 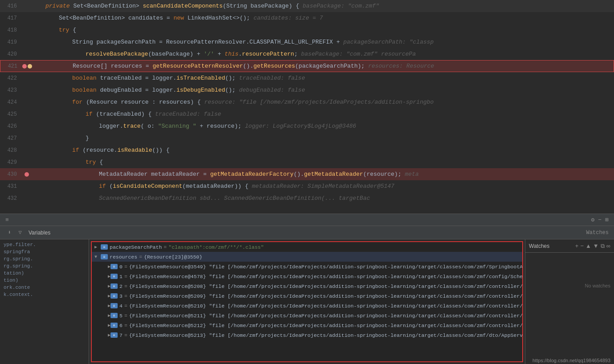 What do you see at coordinates (326, 277) in the screenshot?
I see `item-value: {FileSystemResource@4578} "file [/home/z…` at bounding box center [326, 277].